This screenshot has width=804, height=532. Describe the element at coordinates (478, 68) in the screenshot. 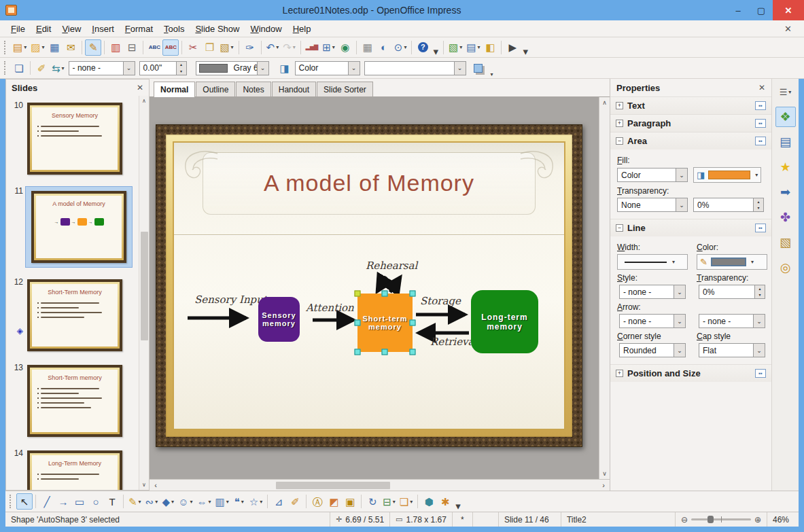

I see `shadow-icon` at that location.